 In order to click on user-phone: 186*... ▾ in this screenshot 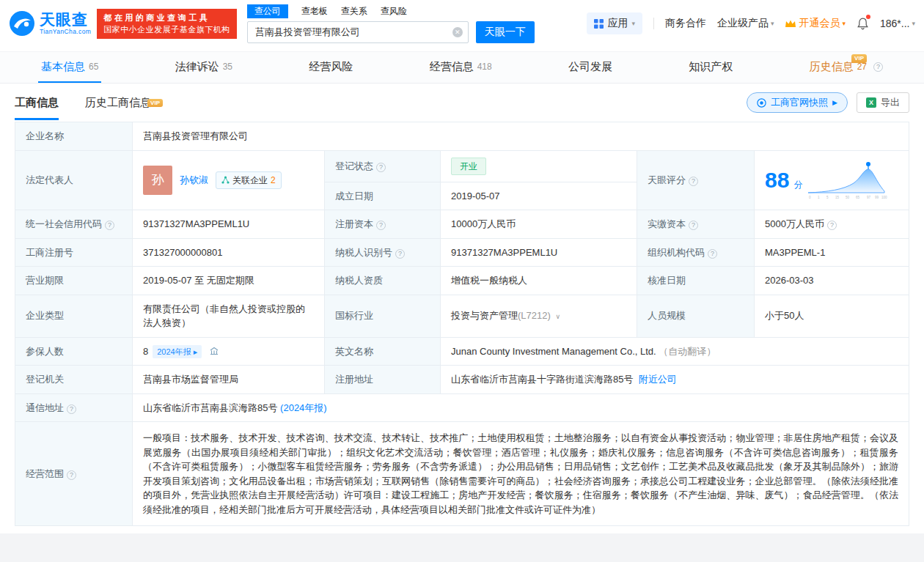, I will do `click(898, 23)`.